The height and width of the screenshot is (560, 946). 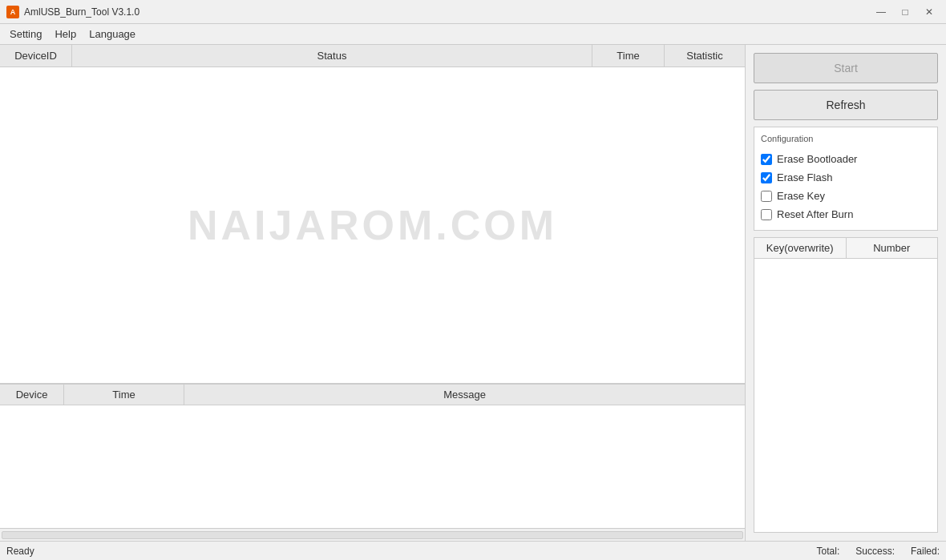 What do you see at coordinates (766, 159) in the screenshot?
I see `checkbox-erase-bootloader` at bounding box center [766, 159].